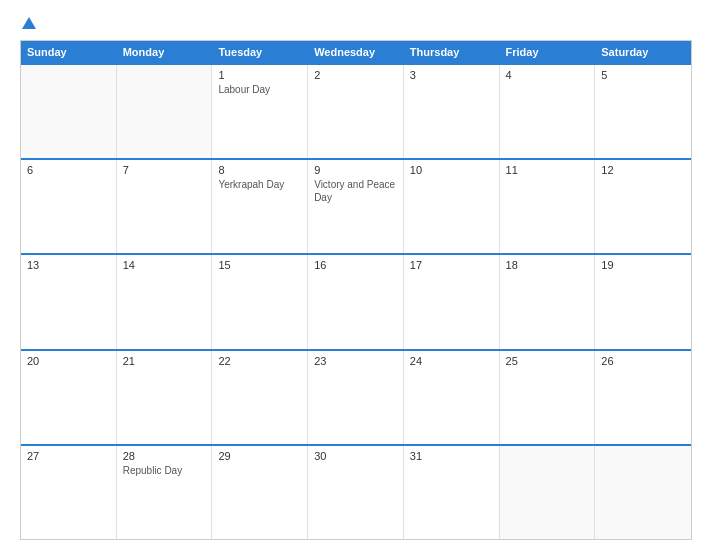 Image resolution: width=712 pixels, height=550 pixels. I want to click on calendar-cell: 4, so click(548, 112).